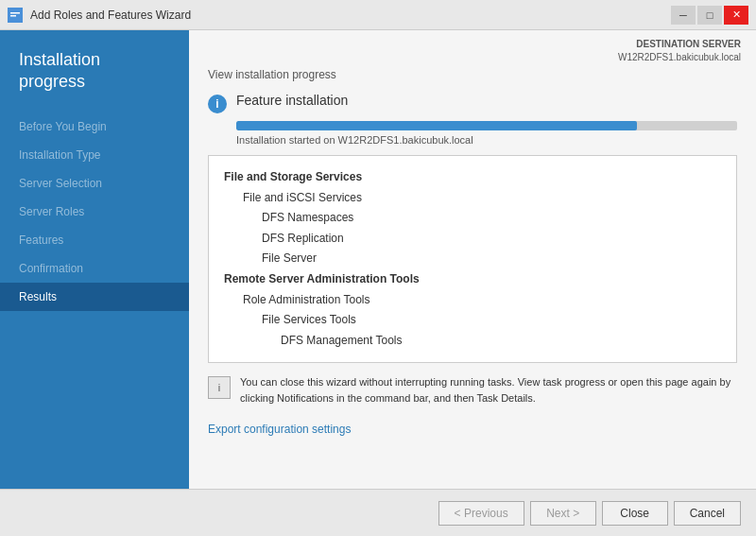 The height and width of the screenshot is (536, 756). Describe the element at coordinates (563, 513) in the screenshot. I see `next-button: Next >` at that location.